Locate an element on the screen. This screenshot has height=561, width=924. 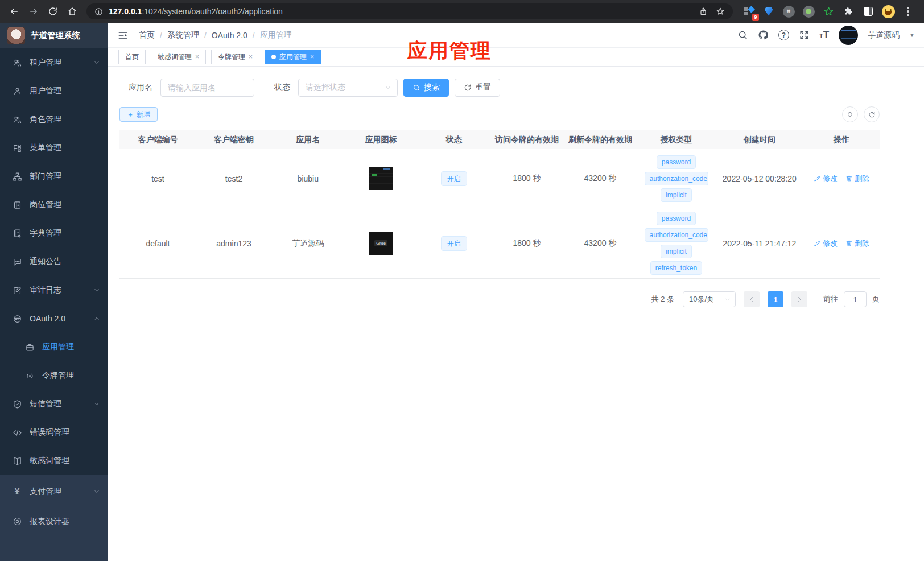
tab-home: 首页 is located at coordinates (132, 57).